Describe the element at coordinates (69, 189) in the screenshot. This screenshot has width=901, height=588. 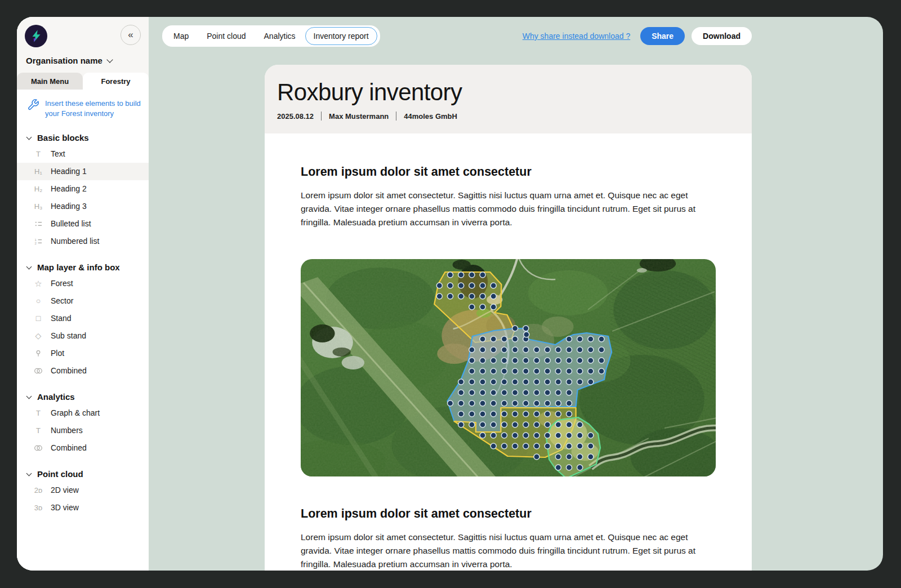
I see `sidebar-item-label: Heading 2` at that location.